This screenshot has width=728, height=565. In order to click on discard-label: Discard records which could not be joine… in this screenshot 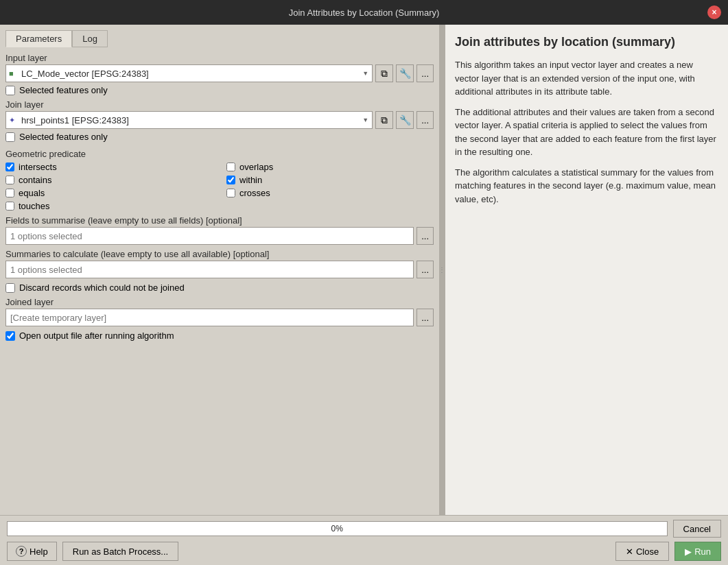, I will do `click(102, 288)`.